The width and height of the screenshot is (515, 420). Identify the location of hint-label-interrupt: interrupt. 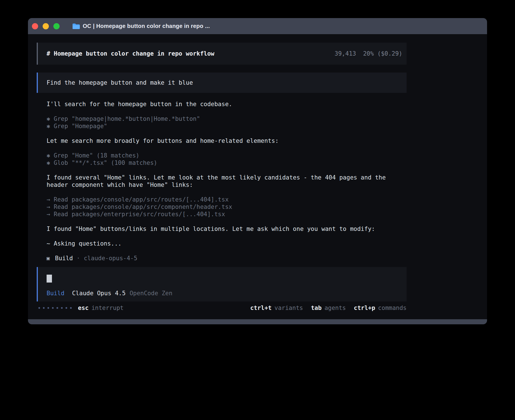
(108, 308).